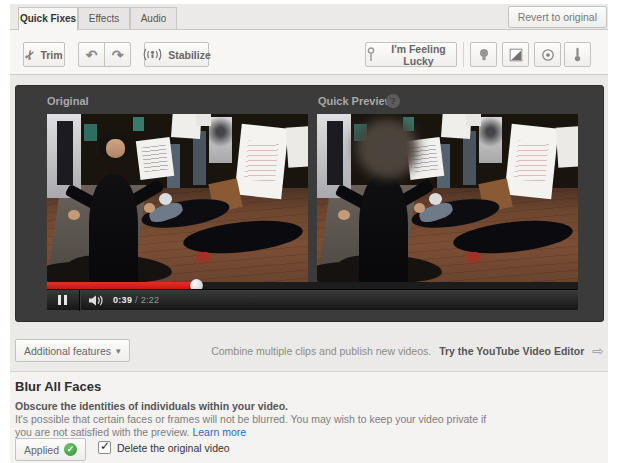 This screenshot has width=620, height=463. I want to click on video-editor-link: Try the YouTube Video Editor, so click(512, 351).